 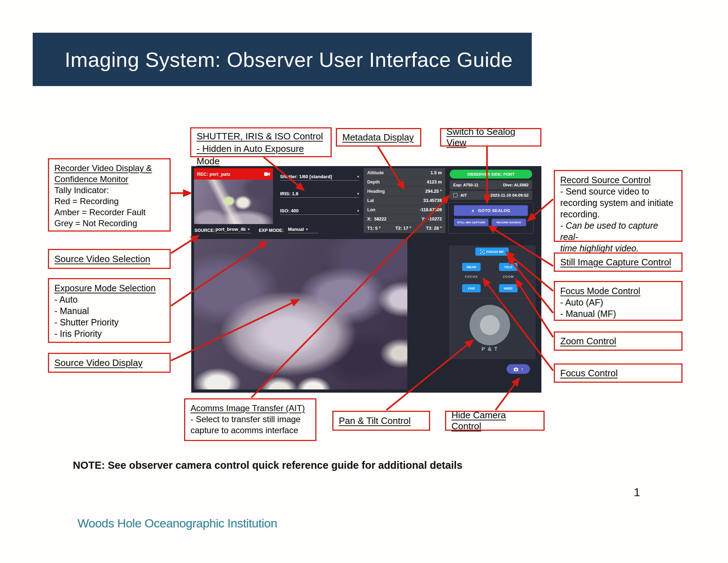 I want to click on annotation-zoom-control: Zoom Control, so click(x=618, y=341).